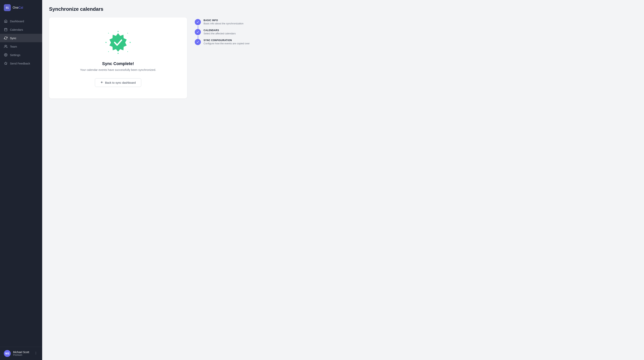 The image size is (644, 360). I want to click on logo-text: OneCal, so click(18, 8).